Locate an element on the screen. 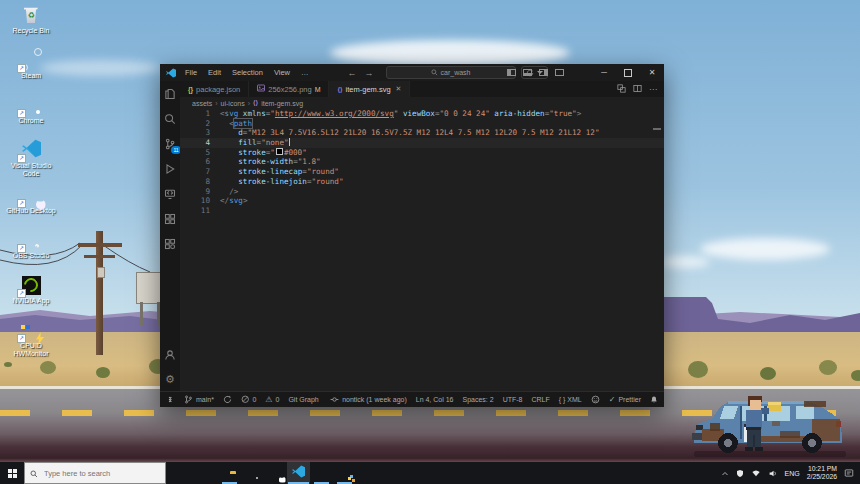  taskbar-app-chrome is located at coordinates (252, 473).